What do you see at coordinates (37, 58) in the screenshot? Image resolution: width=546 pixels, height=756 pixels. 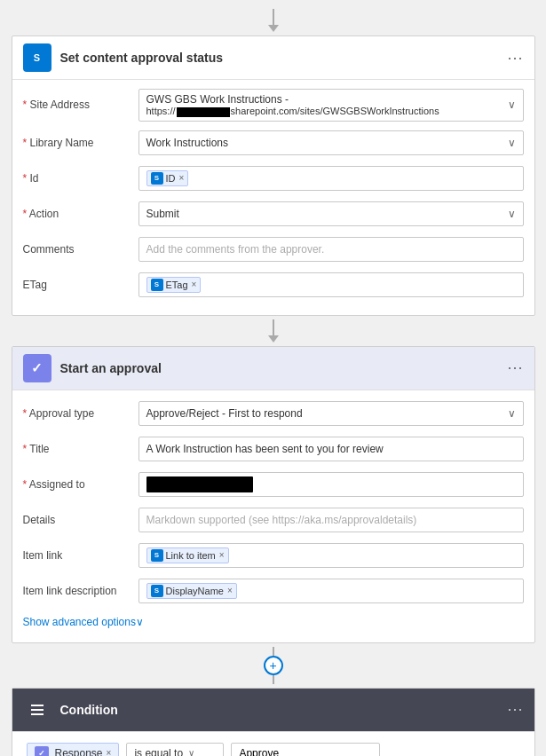 I see `sharepoint-icon: S` at bounding box center [37, 58].